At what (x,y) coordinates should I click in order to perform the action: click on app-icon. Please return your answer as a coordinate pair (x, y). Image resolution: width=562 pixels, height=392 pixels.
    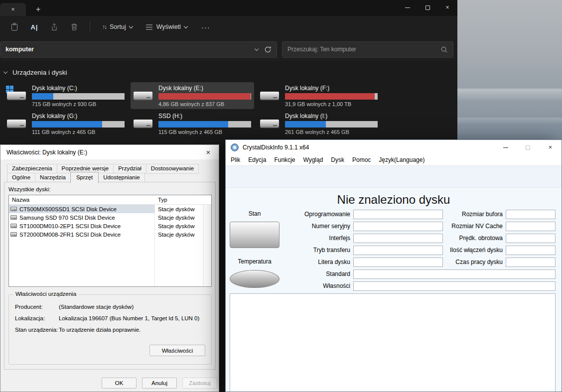
    Looking at the image, I should click on (235, 147).